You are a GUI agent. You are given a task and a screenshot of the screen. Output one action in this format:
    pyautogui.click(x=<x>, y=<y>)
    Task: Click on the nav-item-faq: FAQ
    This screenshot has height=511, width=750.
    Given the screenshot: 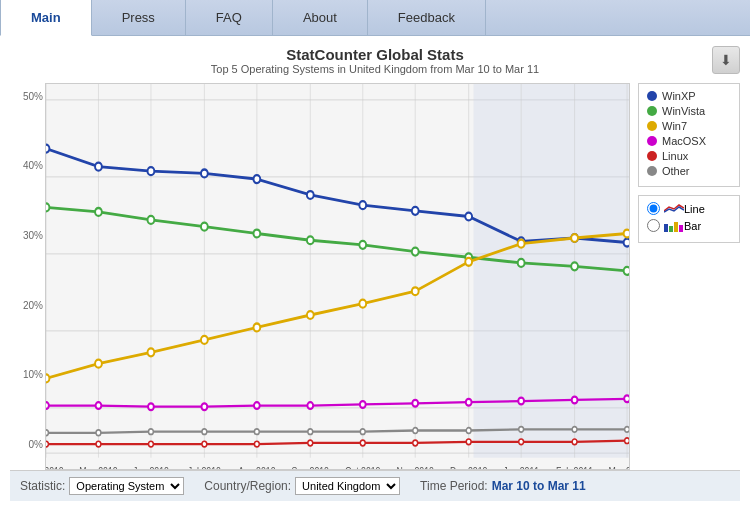 What is the action you would take?
    pyautogui.click(x=230, y=18)
    